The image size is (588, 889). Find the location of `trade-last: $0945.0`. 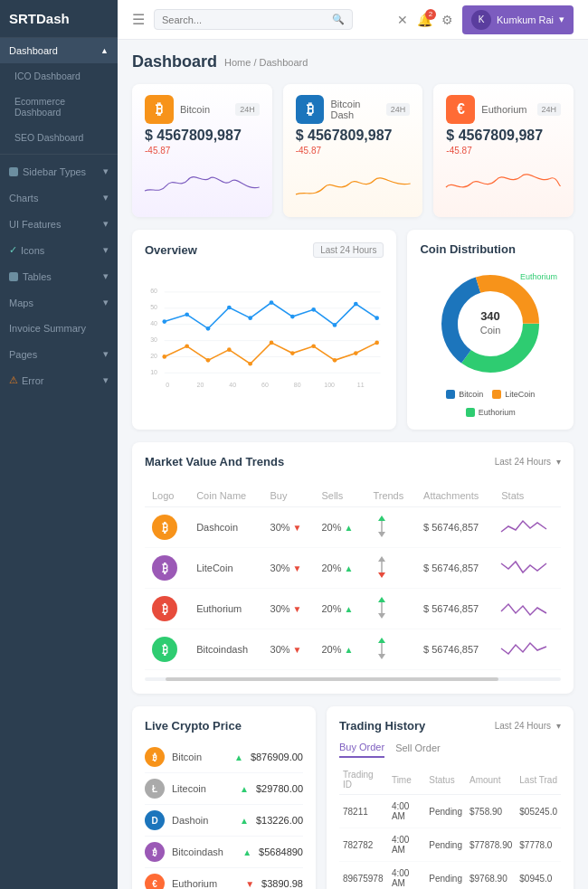

trade-last: $0945.0 is located at coordinates (538, 875).